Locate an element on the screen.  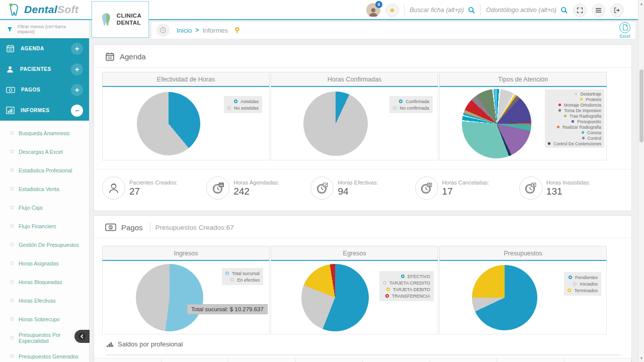
scroll-up-arrow: ▲ is located at coordinates (641, 4).